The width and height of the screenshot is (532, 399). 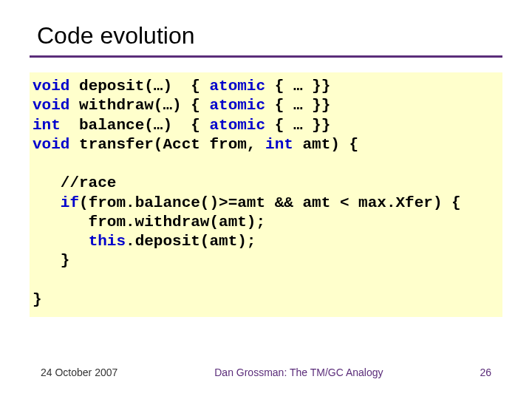 I want to click on footer-page-number: 26, so click(x=485, y=372).